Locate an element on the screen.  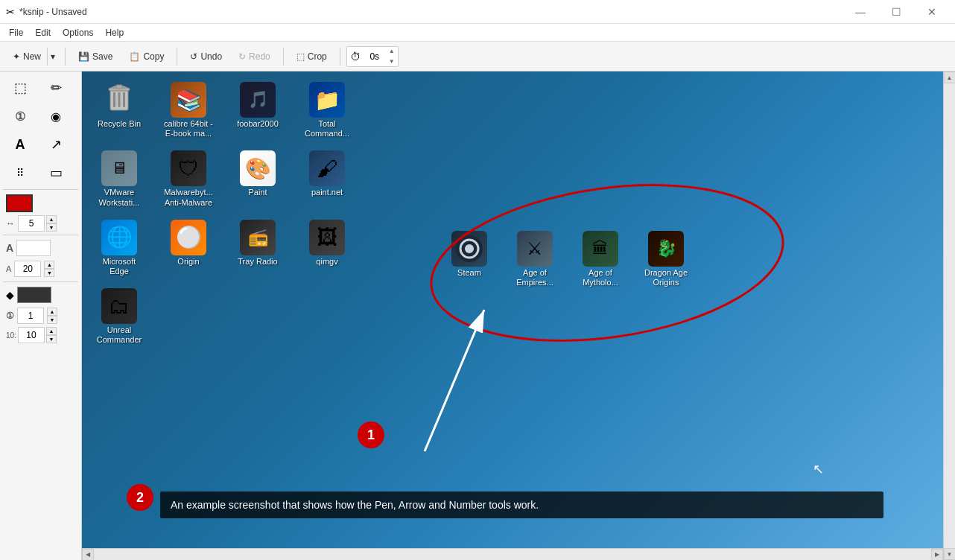
tool-row-number: ① ▲ ▼ is located at coordinates (40, 316).